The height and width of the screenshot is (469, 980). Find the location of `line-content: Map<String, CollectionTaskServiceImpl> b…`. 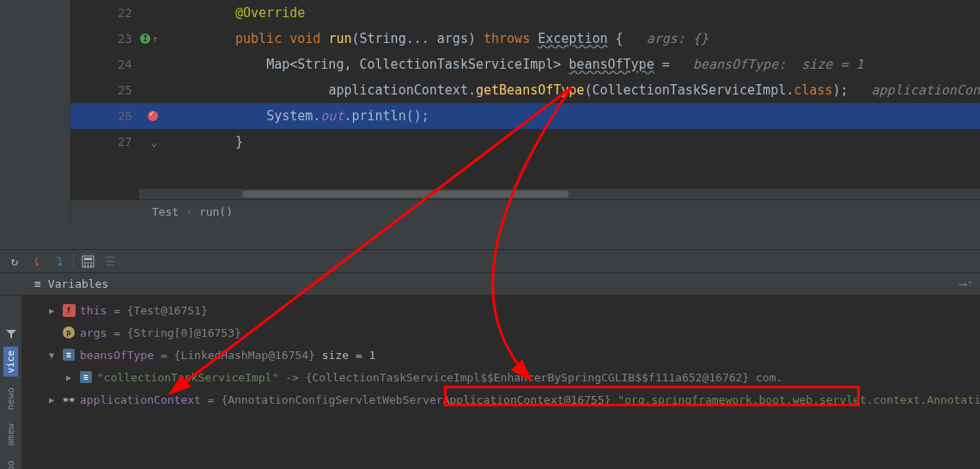

line-content: Map<String, CollectionTaskServiceImpl> b… is located at coordinates (502, 64).